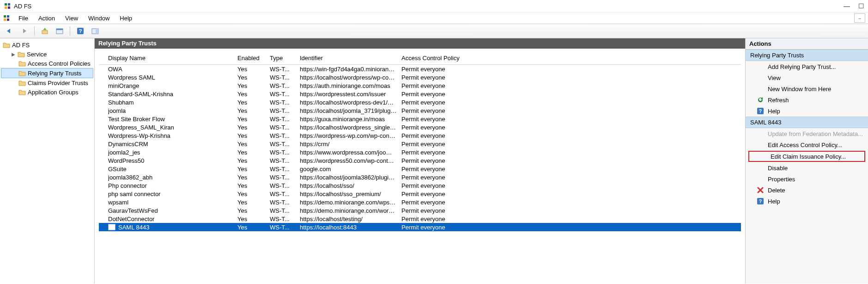  Describe the element at coordinates (420, 111) in the screenshot. I see `table-row: joomlaYesWS-T...https://localhost/joomla…` at that location.